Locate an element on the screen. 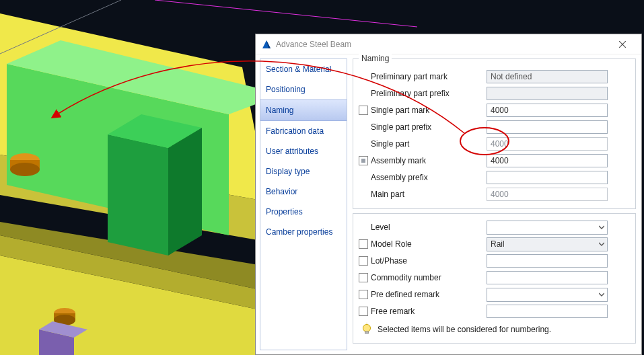 The height and width of the screenshot is (355, 644). label-prelim-prefix: Preliminary part prefix is located at coordinates (421, 93).